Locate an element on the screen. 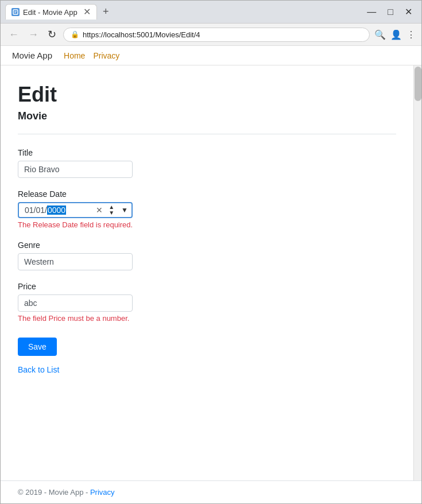  menu-icon: ⋮ is located at coordinates (411, 34).